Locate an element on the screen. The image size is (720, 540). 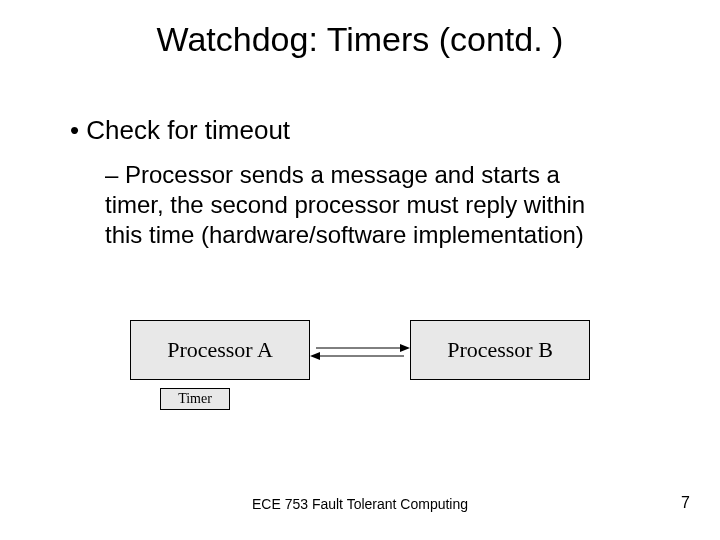
diagram: Processor A Processor B Timer is located at coordinates (360, 375).